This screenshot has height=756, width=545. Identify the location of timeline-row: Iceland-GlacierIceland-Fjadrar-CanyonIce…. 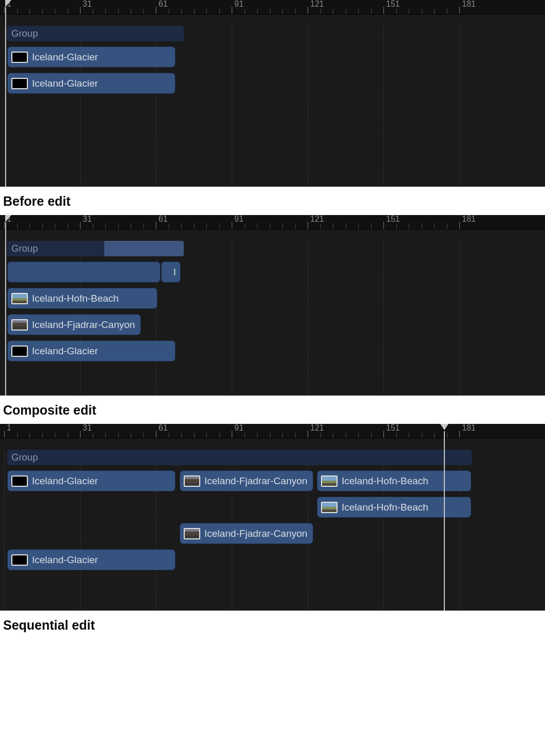
(272, 481).